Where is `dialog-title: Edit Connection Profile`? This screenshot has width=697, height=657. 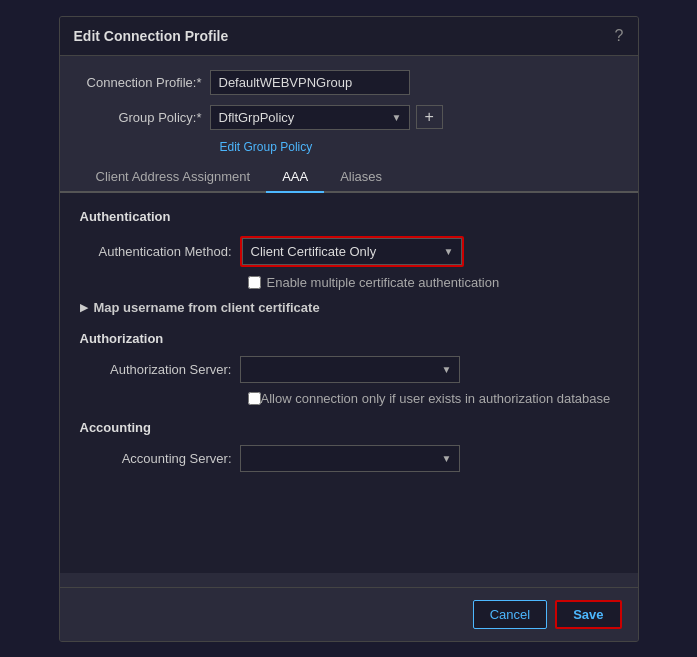
dialog-title: Edit Connection Profile is located at coordinates (152, 36).